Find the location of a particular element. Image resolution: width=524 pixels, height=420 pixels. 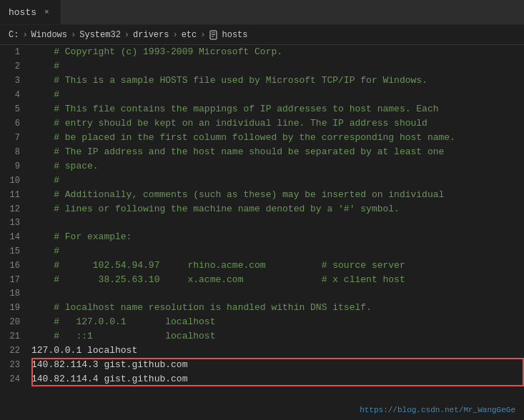

line-content: # 127.0.0.1 localhost is located at coordinates (120, 321).